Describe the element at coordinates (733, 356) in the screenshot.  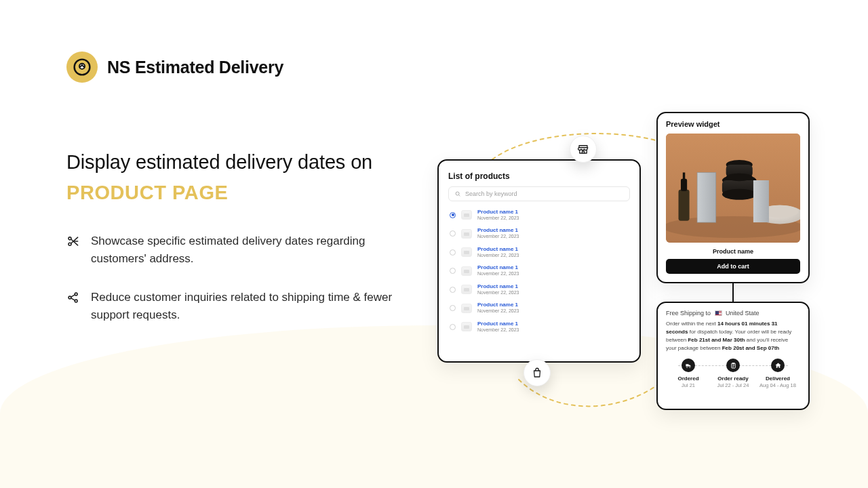
I see `delivery-widget-panel: Free Shipping to United State Order with…` at that location.